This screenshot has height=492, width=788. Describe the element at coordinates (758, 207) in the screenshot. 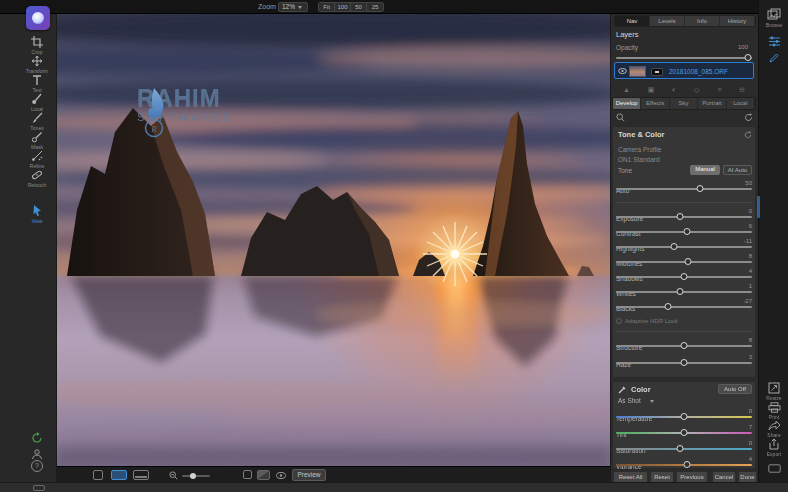

I see `panel-collapse-handle` at that location.